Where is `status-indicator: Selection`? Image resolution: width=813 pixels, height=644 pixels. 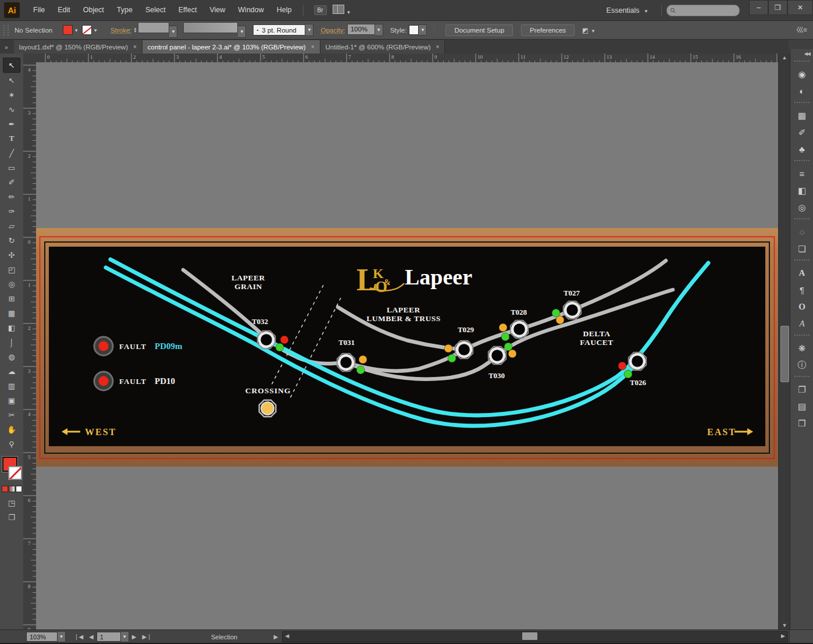
status-indicator: Selection is located at coordinates (224, 637).